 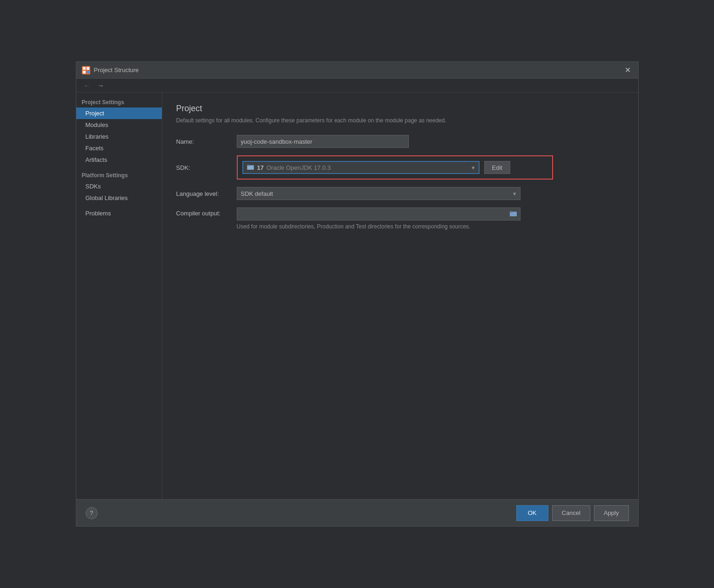 What do you see at coordinates (119, 125) in the screenshot?
I see `sidebar-item-modules: Modules` at bounding box center [119, 125].